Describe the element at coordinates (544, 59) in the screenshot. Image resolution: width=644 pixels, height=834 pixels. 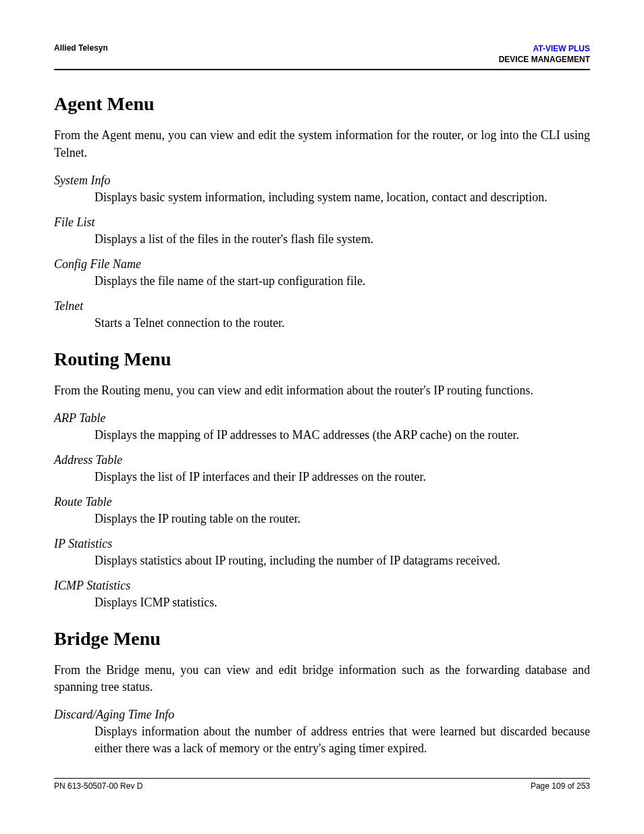
I see `header-subtitle: DEVICE MANAGEMENT` at that location.